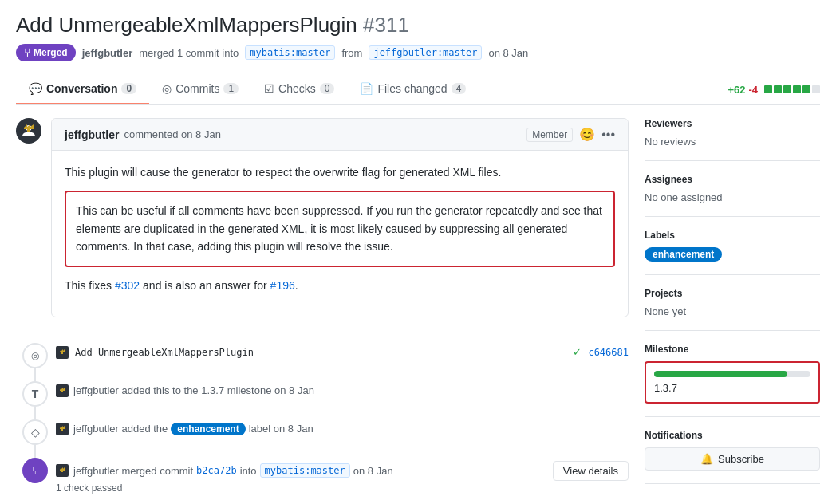 The image size is (836, 504). Describe the element at coordinates (732, 198) in the screenshot. I see `assignees-value: No one assigned` at that location.